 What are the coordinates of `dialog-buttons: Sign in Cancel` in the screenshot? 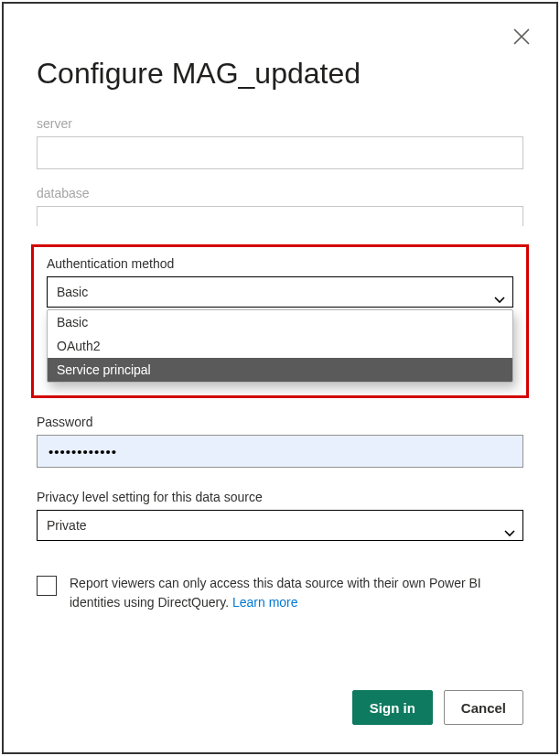 It's located at (437, 707).